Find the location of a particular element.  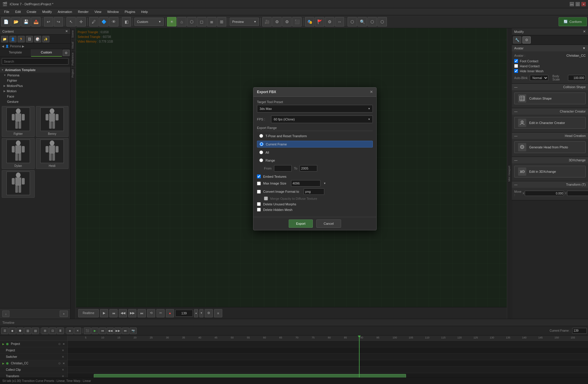

open-btn: 📂 is located at coordinates (16, 22).